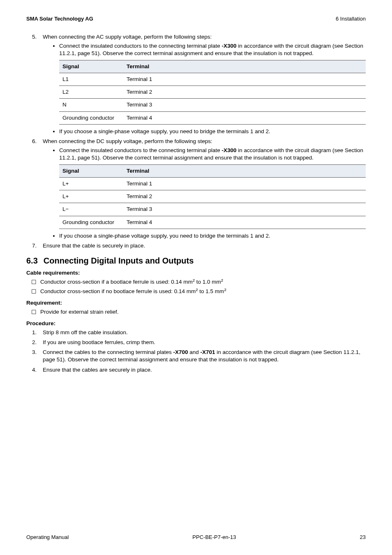  I want to click on page-footer: Operating Manual PPC-BE-P7-en-13 23, so click(196, 537).